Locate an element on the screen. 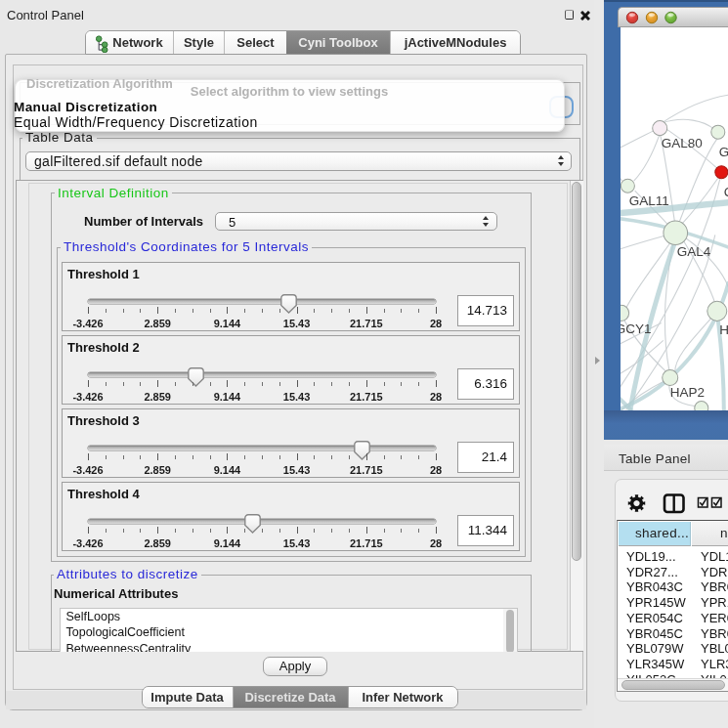  svg-text: GAL80 is located at coordinates (681, 143).